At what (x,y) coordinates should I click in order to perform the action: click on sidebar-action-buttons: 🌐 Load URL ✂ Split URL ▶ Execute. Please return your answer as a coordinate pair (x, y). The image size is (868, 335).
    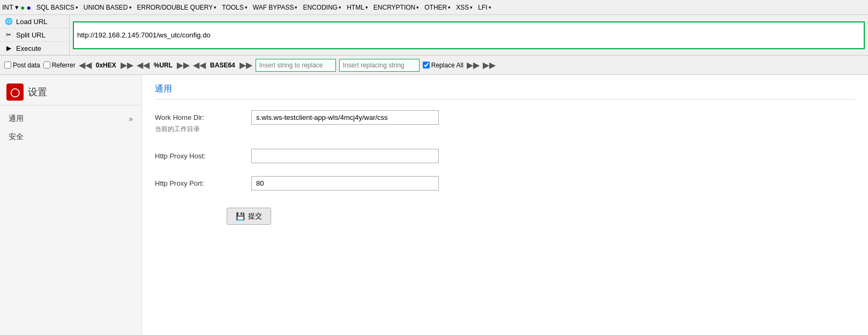
    Looking at the image, I should click on (35, 35).